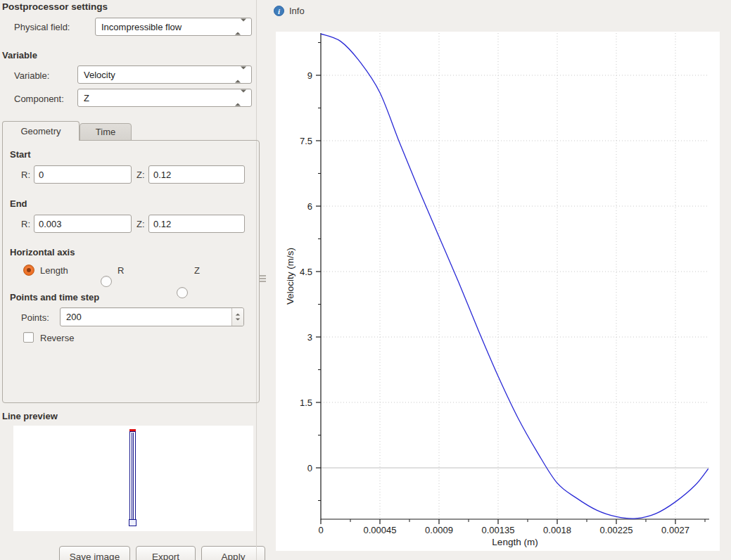  Describe the element at coordinates (20, 55) in the screenshot. I see `variable-section-header: Variable` at that location.